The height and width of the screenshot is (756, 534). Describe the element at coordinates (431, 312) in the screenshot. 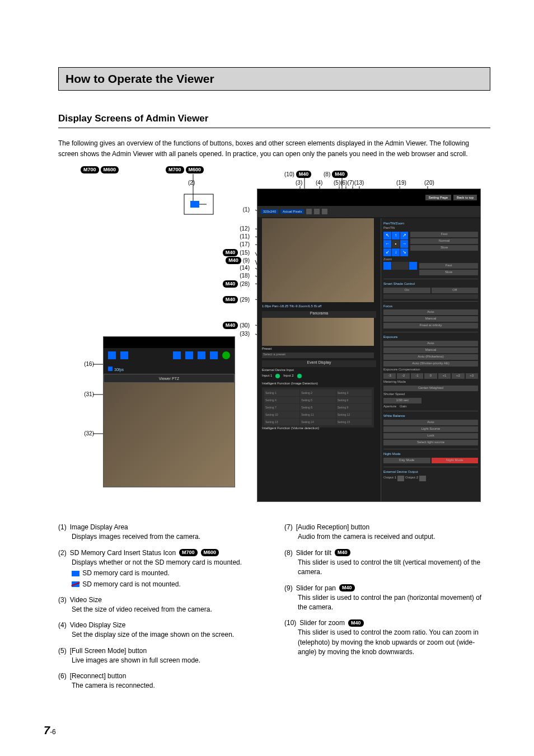

I see `focus-auto: Auto` at that location.